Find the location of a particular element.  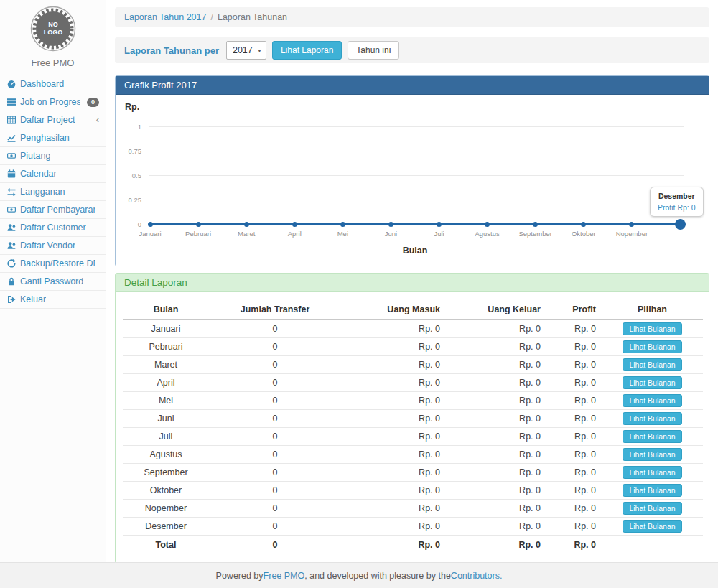

sidebar-item-dashboard: Dashboard is located at coordinates (53, 85).